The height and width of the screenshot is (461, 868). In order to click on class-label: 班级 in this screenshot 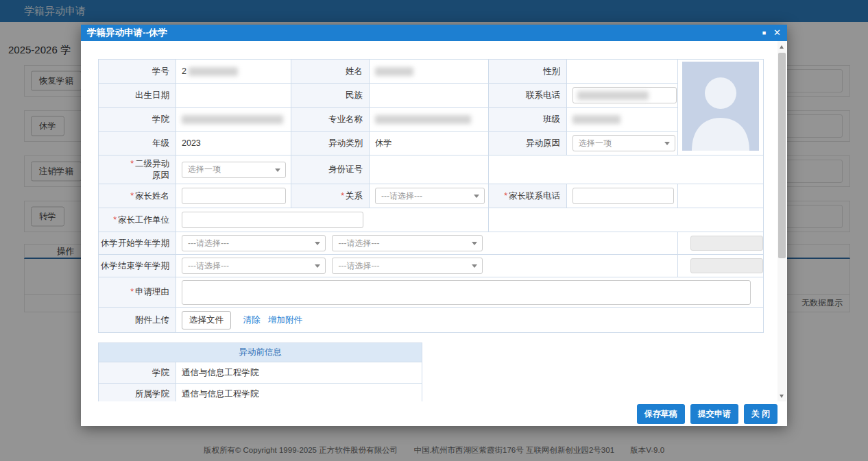, I will do `click(528, 119)`.